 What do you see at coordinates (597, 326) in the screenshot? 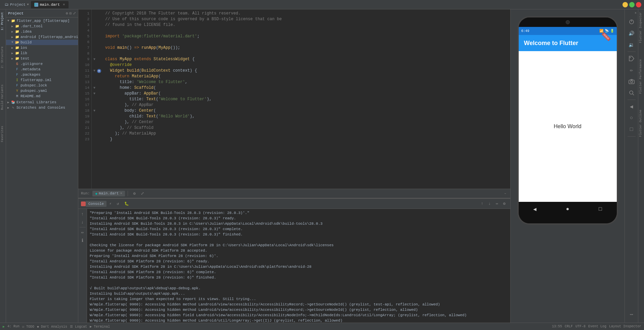
I see `status-right: 13:55 CRLF UTF-8 Event Log Layout Inspec…` at bounding box center [597, 326].